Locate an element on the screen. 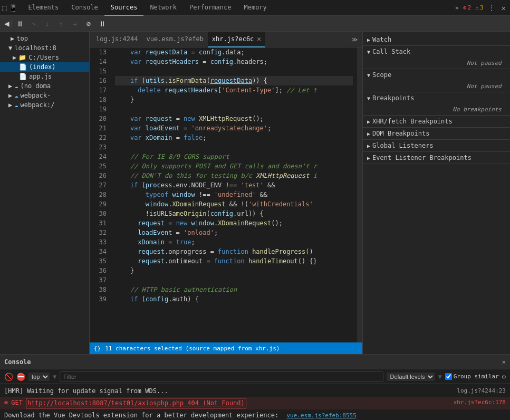 The width and height of the screenshot is (510, 420). tab-memory: Memory is located at coordinates (255, 8).